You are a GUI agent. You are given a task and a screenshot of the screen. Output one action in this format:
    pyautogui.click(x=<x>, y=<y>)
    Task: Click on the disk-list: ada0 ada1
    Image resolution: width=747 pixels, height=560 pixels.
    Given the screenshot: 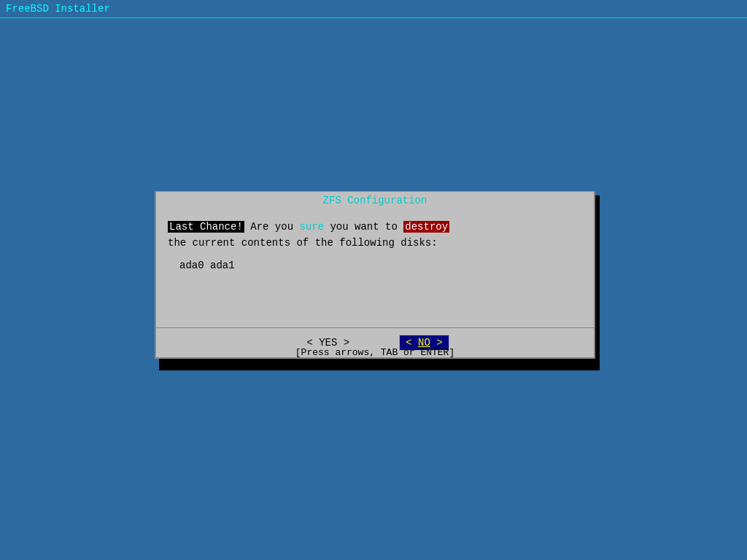 What is the action you would take?
    pyautogui.click(x=375, y=265)
    